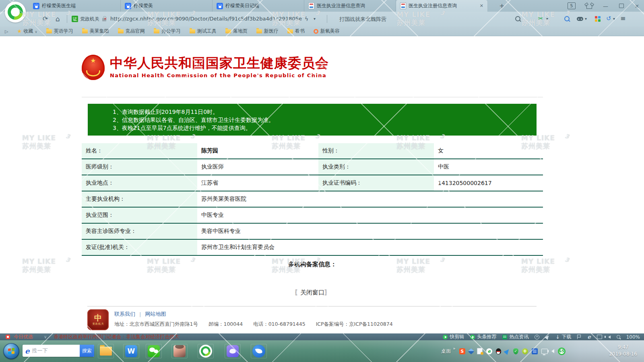  What do you see at coordinates (180, 351) in the screenshot?
I see `taskbar-photo-viewer-button` at bounding box center [180, 351].